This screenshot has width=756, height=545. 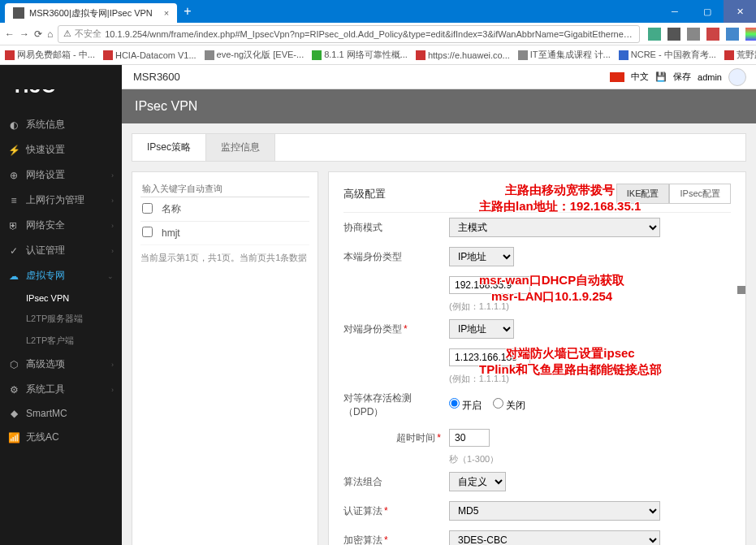 What do you see at coordinates (737, 77) in the screenshot?
I see `avatar` at bounding box center [737, 77].